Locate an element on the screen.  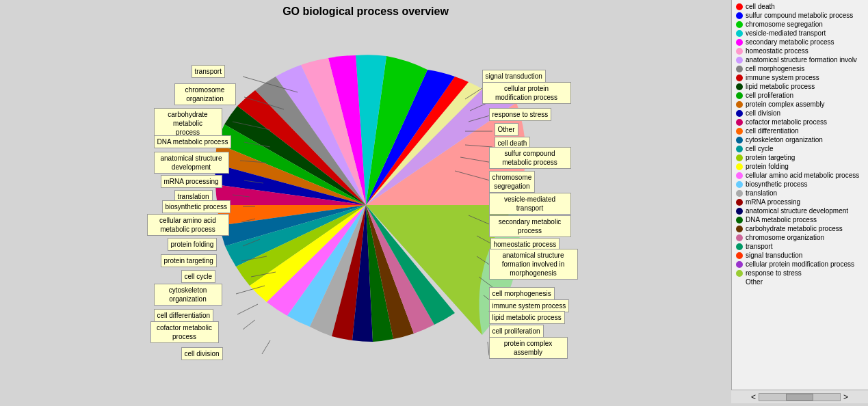
legend-label: lipid metabolic process is located at coordinates (780, 86).